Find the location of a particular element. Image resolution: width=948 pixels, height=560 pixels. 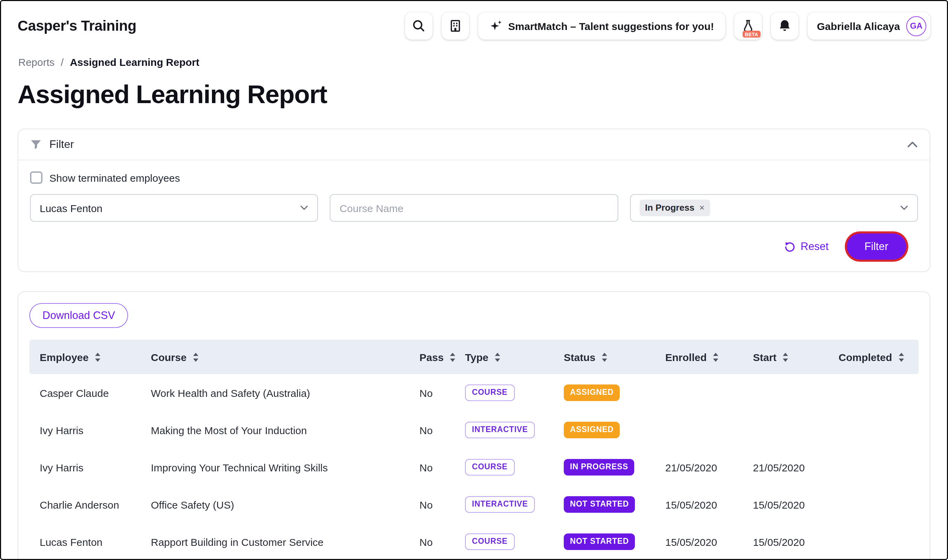

chevron-down-icon is located at coordinates (904, 208).